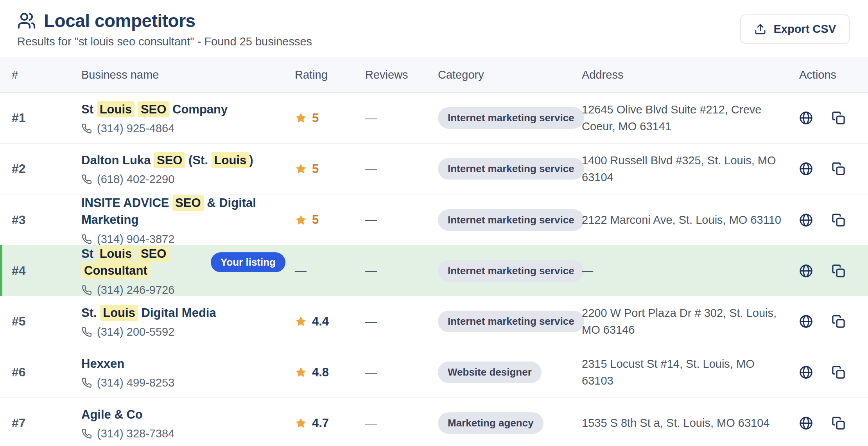 This screenshot has width=868, height=446. What do you see at coordinates (149, 313) in the screenshot?
I see `business-name: St. Louis Digital Media` at bounding box center [149, 313].